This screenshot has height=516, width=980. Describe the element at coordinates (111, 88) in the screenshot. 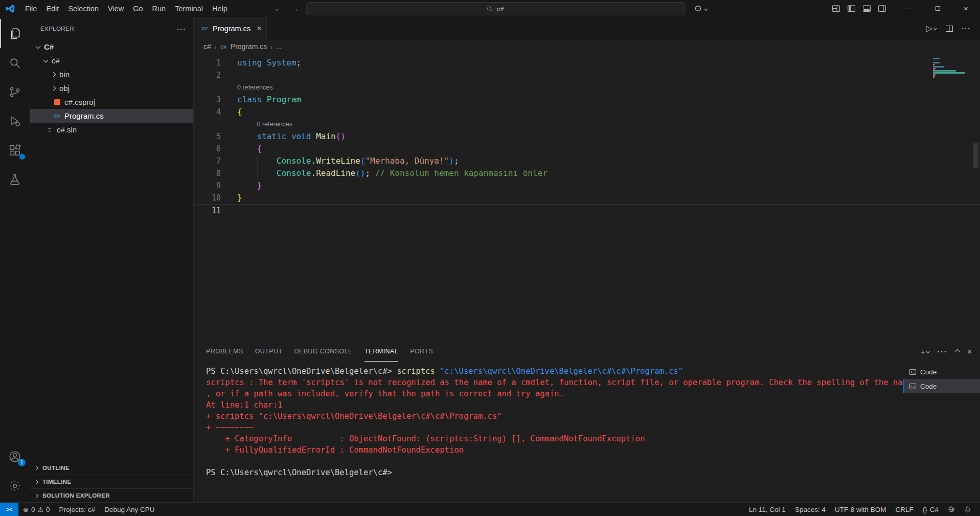

I see `file-tree: C#c#binobjc#.csprojC#Program.cs≡c#.sln` at that location.